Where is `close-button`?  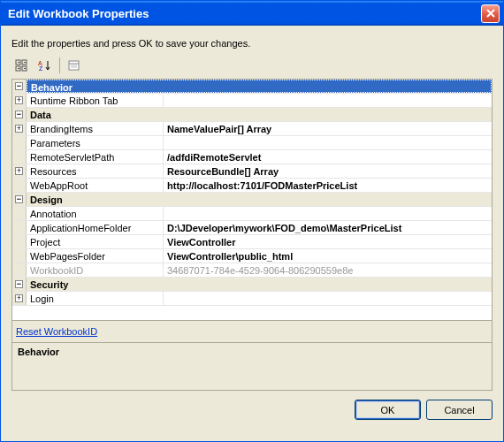 close-button is located at coordinates (490, 14).